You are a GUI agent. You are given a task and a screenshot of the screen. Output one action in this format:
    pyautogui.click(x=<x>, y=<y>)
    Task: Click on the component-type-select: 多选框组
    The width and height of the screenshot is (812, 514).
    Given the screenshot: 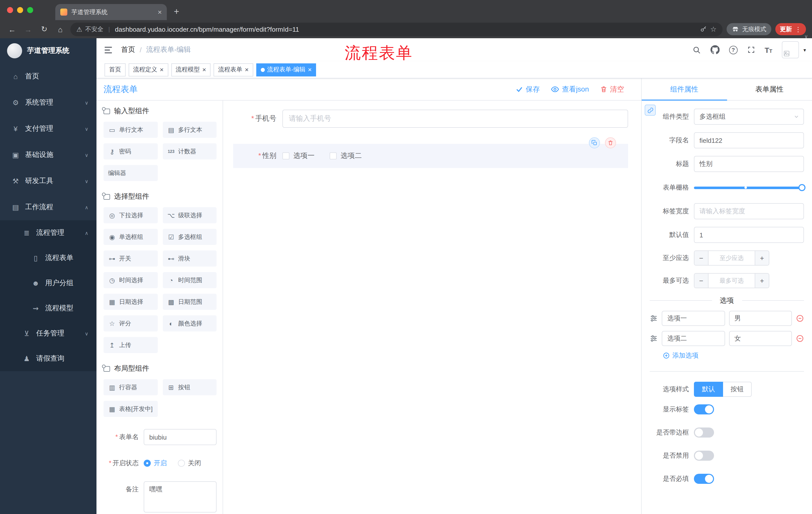 What is the action you would take?
    pyautogui.click(x=749, y=117)
    